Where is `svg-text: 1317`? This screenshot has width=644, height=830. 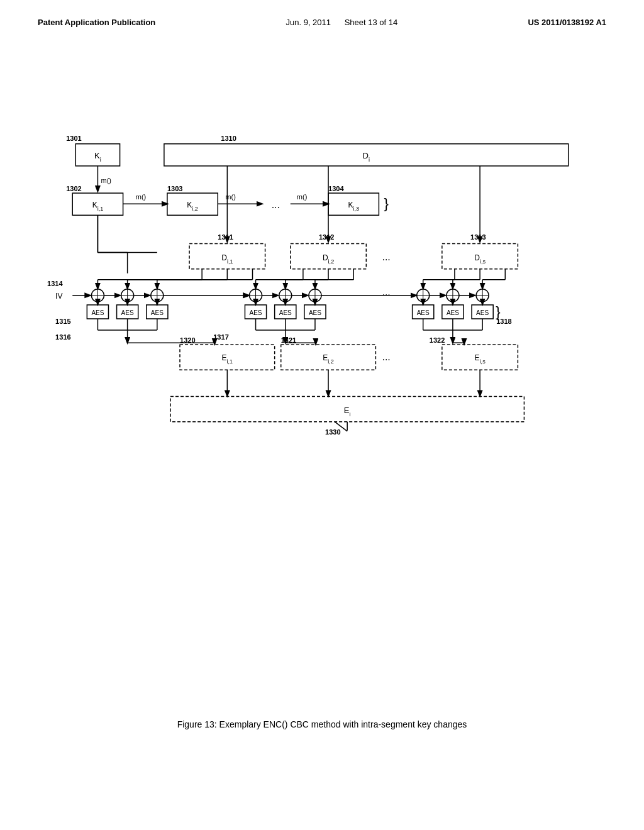
svg-text: 1317 is located at coordinates (221, 337).